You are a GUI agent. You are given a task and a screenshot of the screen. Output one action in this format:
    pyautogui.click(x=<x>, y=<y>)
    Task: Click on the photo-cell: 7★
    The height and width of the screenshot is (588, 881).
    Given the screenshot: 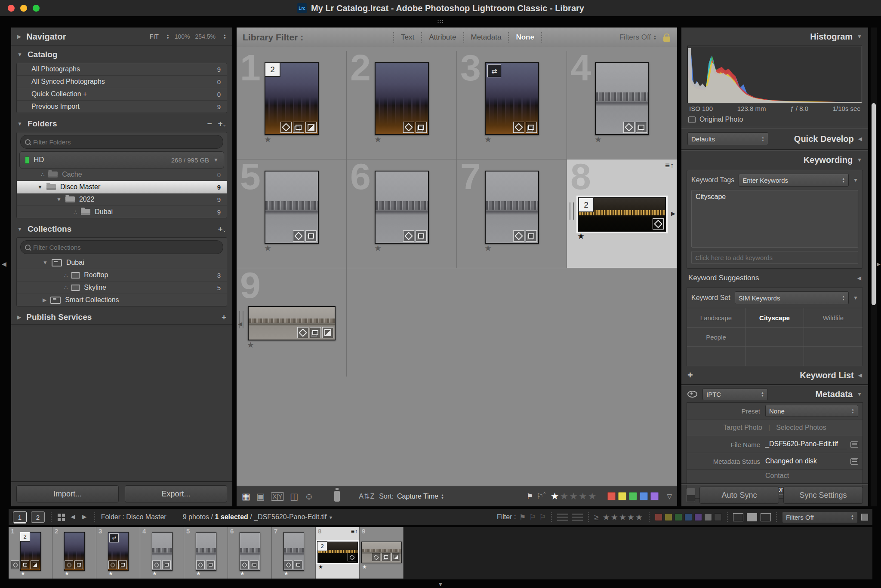 What is the action you would take?
    pyautogui.click(x=294, y=553)
    